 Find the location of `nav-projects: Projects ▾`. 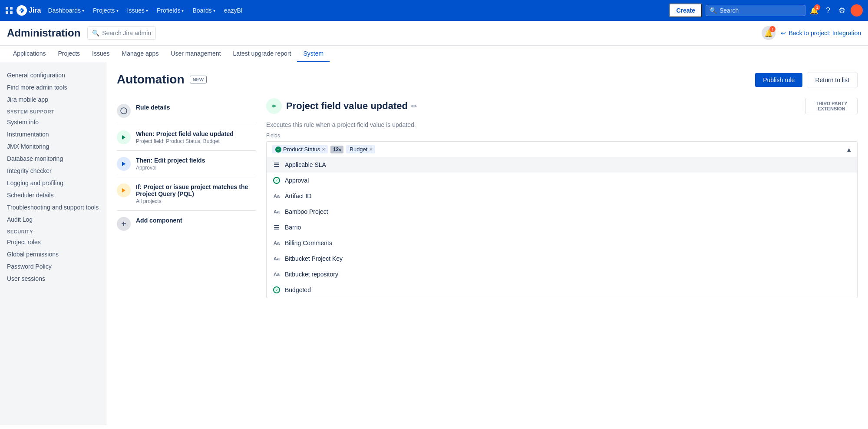

nav-projects: Projects ▾ is located at coordinates (106, 10).